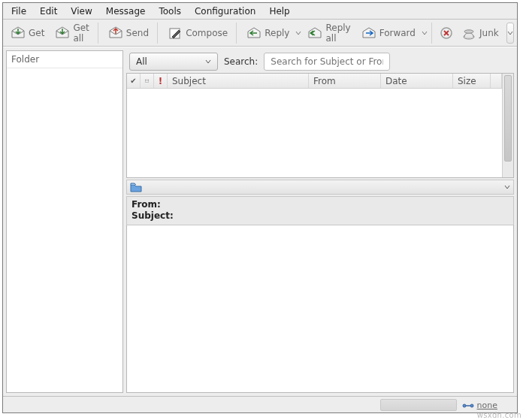 This screenshot has width=526, height=420. What do you see at coordinates (48, 11) in the screenshot?
I see `menu-edit: Edit` at bounding box center [48, 11].